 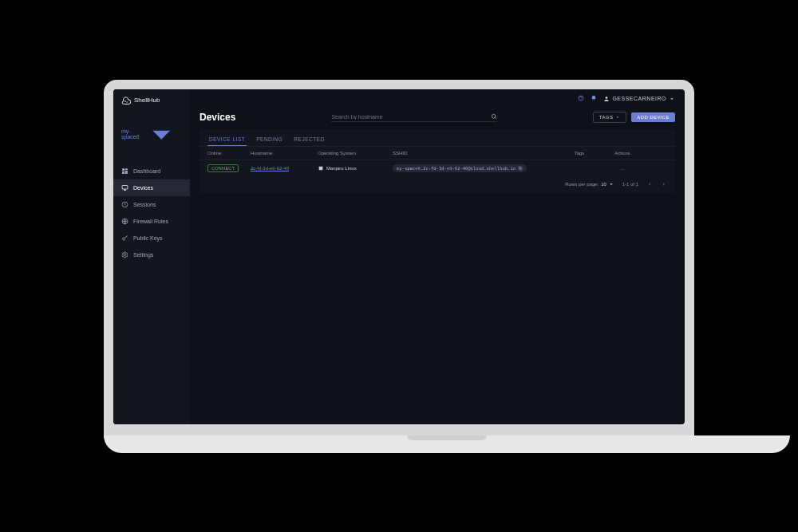 What do you see at coordinates (437, 167) in the screenshot?
I see `table-row: CONNECT 2c-fd-3d-e9-62-40 Manjaro Linux …` at bounding box center [437, 167].